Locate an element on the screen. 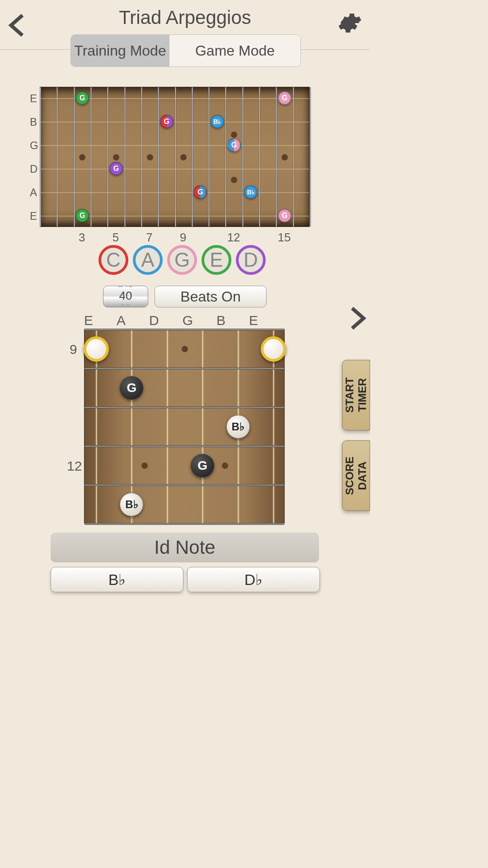  tempo-value: 40 is located at coordinates (126, 296).